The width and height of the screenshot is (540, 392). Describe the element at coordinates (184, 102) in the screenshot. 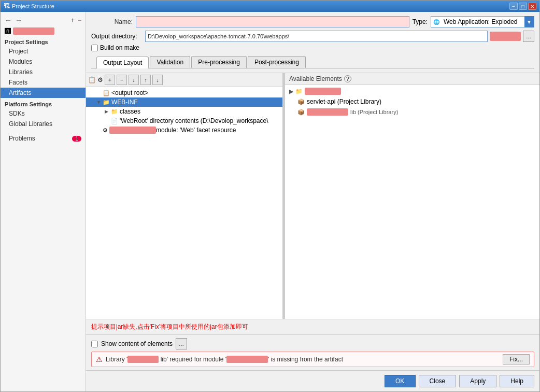

I see `tree-item-web-inf: ▼ 📁 WEB-INF` at that location.